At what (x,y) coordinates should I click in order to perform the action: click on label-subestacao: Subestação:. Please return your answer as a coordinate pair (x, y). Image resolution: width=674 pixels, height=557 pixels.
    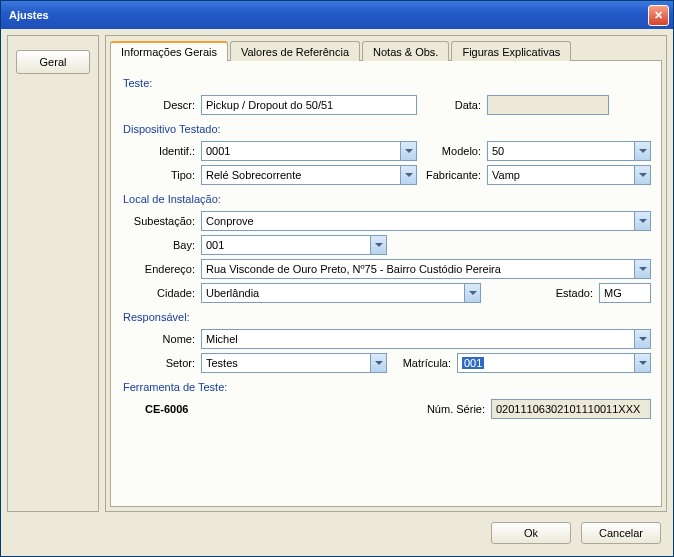
    Looking at the image, I should click on (158, 221).